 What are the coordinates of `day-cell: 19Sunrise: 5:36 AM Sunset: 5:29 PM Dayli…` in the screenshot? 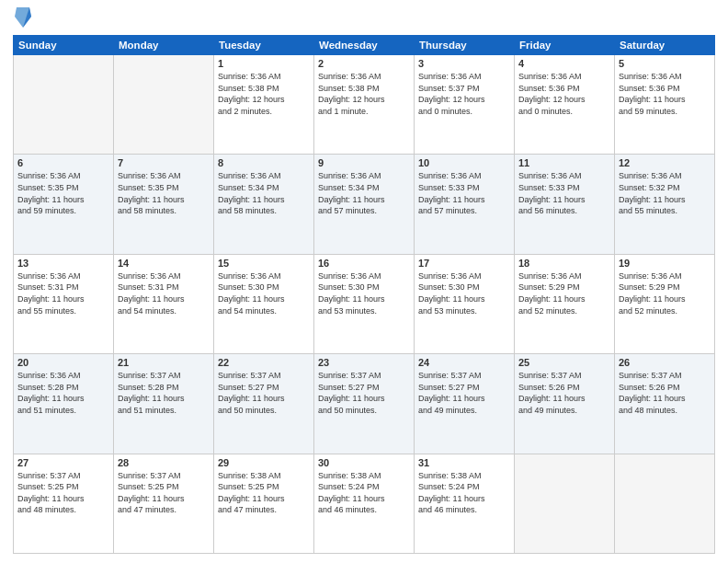 It's located at (665, 304).